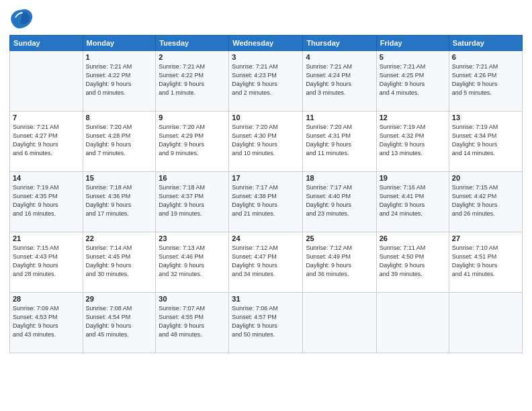 The image size is (532, 411). Describe the element at coordinates (486, 261) in the screenshot. I see `day-info: Sunrise: 7:10 AM Sunset: 4:51 PM Dayligh…` at that location.